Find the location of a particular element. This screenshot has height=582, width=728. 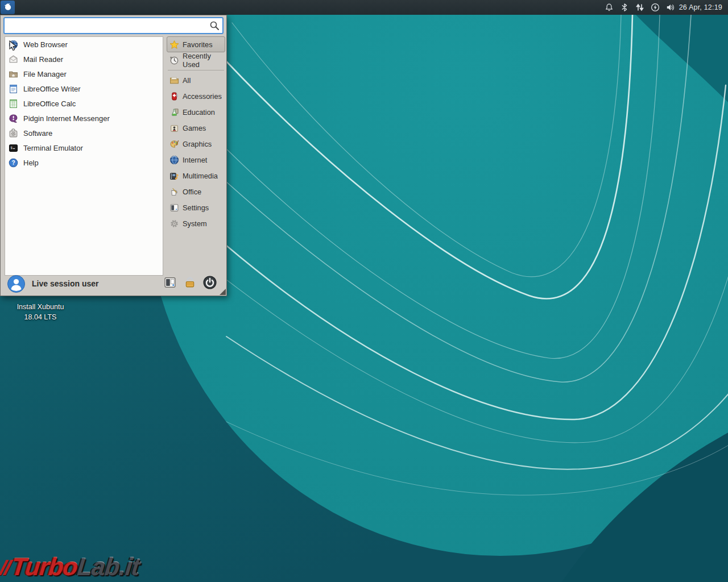

software-icon is located at coordinates (13, 133).